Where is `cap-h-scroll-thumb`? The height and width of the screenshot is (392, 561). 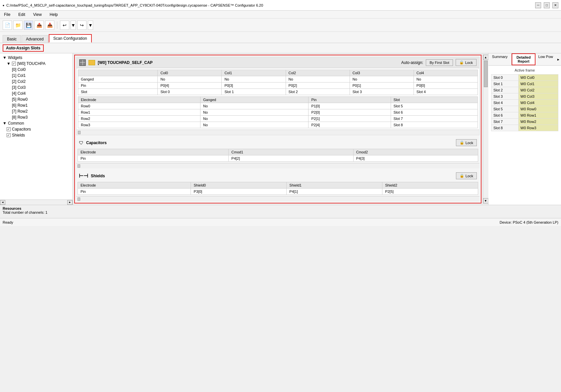
cap-h-scroll-thumb is located at coordinates (79, 166).